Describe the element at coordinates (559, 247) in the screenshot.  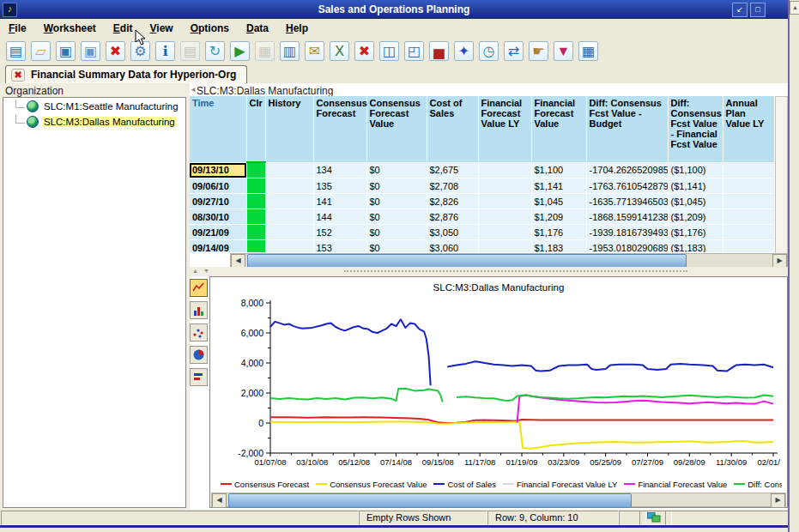
I see `grid-cell: $1,183` at that location.